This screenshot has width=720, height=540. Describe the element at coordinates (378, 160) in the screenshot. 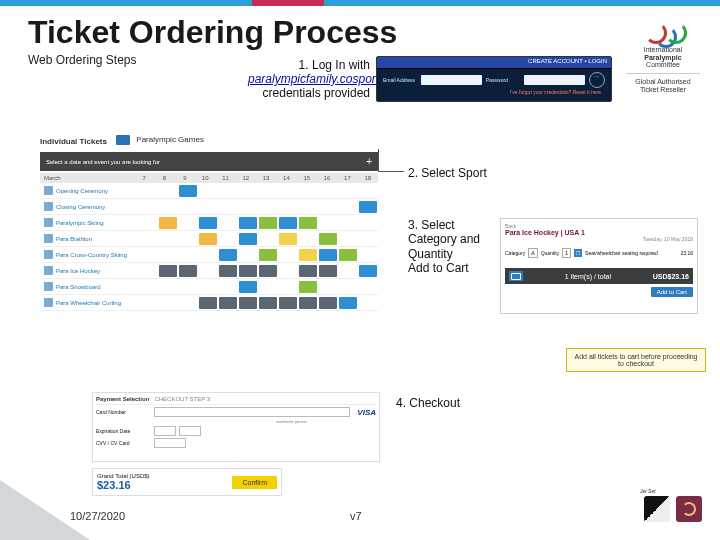

I see `connector-line` at that location.